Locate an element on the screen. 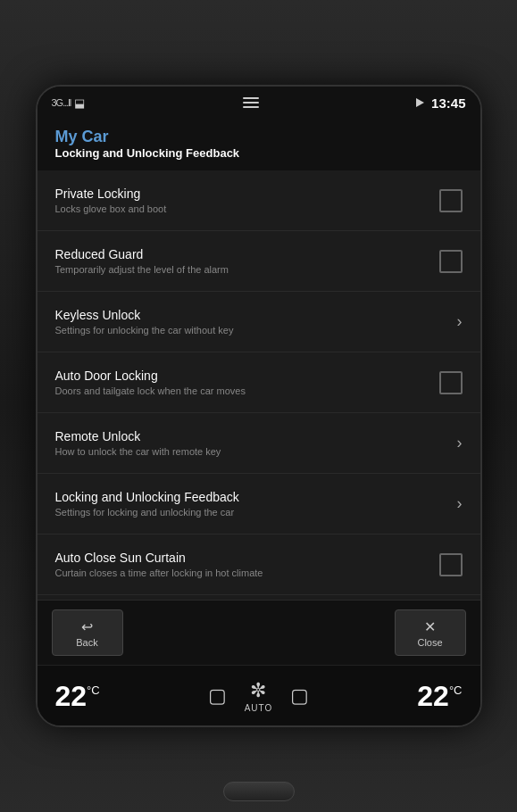 The height and width of the screenshot is (812, 517). back-label: Back is located at coordinates (87, 642).